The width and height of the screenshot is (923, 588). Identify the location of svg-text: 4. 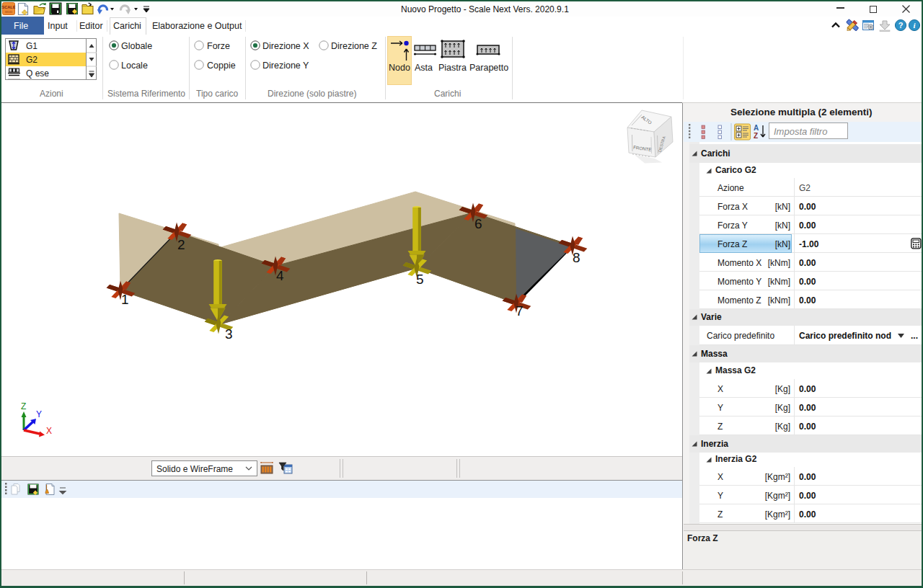
(280, 275).